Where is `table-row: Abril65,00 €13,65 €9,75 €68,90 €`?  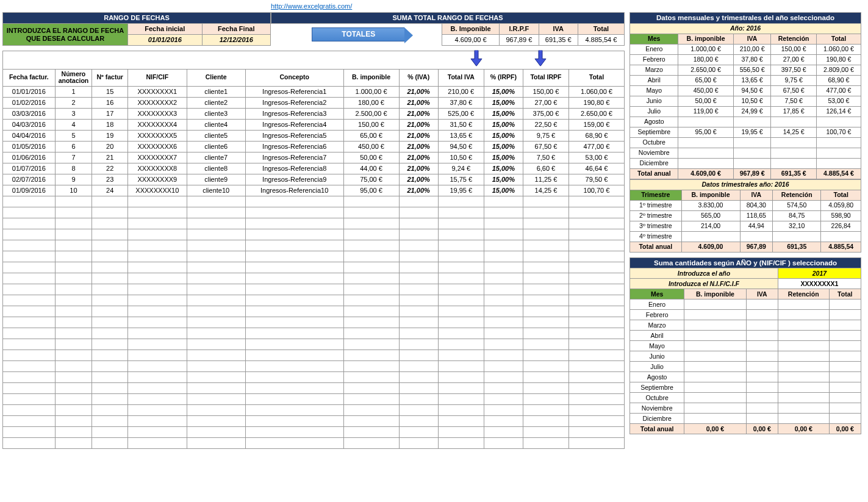 table-row: Abril65,00 €13,65 €9,75 €68,90 € is located at coordinates (745, 81).